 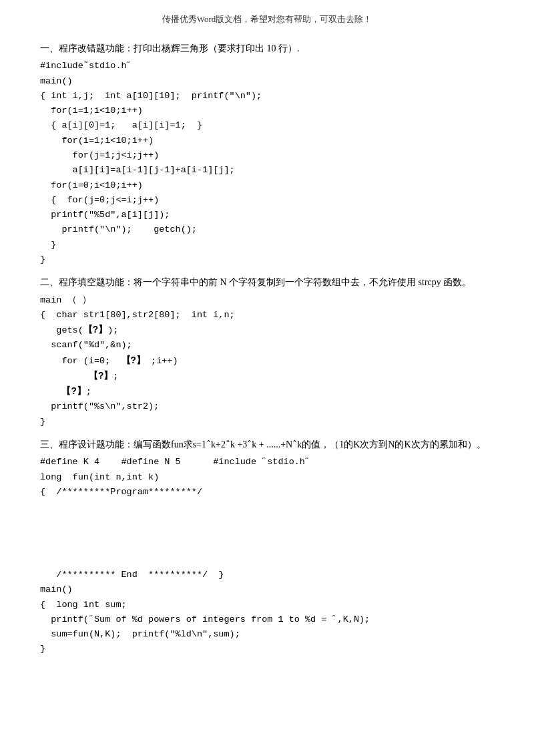 I want to click on section-3: 三、程序设计题功能：编写函数fun求s=1˄k+2˄k +3˄k + .....…, so click(x=267, y=469).